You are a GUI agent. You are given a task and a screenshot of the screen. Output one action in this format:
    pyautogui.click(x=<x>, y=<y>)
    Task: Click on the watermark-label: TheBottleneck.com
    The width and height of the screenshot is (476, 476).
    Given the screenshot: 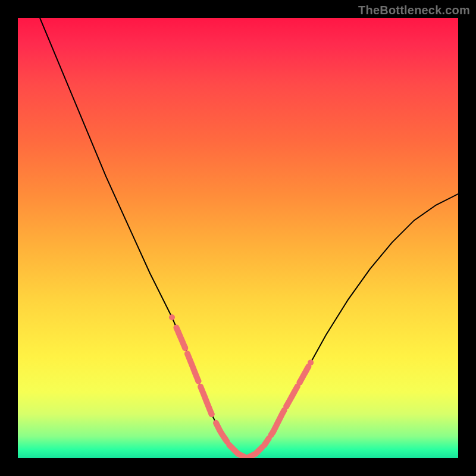 What is the action you would take?
    pyautogui.click(x=414, y=11)
    